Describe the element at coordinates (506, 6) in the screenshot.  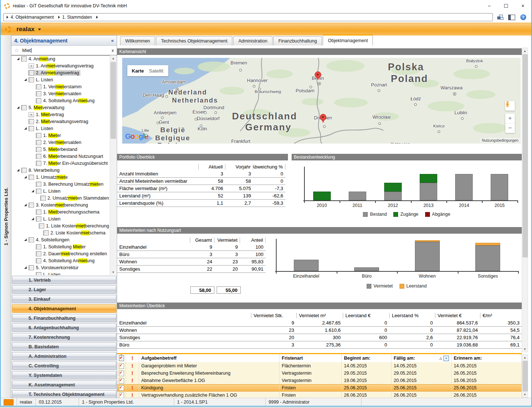
I see `maximize-button: ☐` at that location.